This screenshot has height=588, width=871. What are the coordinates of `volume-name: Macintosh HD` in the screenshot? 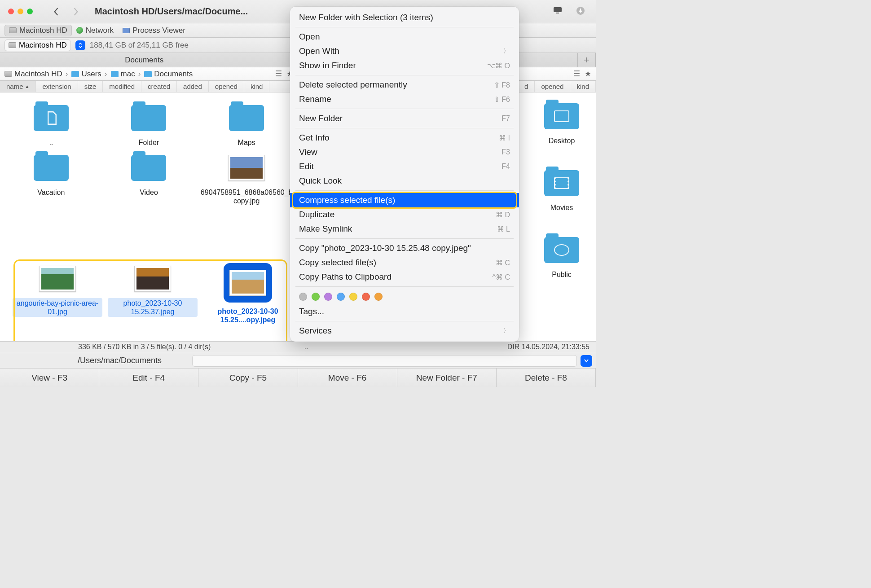 It's located at (43, 45).